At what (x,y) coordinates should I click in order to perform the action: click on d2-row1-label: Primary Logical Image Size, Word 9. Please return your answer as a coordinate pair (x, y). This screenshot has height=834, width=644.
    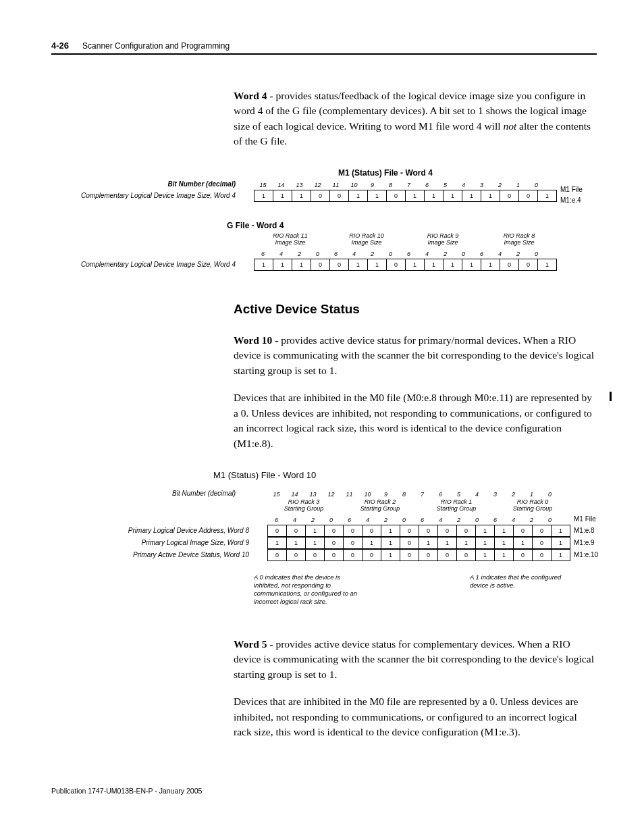
    Looking at the image, I should click on (195, 543).